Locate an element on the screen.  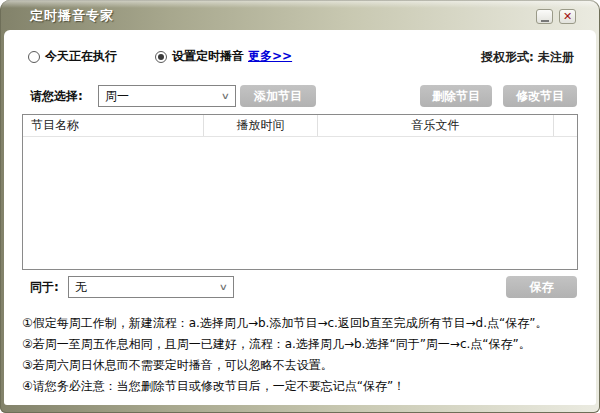
instruction-line-4: ④请您务必注意：当您删除节目或修改节目后，一定不要忘记点“保存”！ is located at coordinates (302, 386).